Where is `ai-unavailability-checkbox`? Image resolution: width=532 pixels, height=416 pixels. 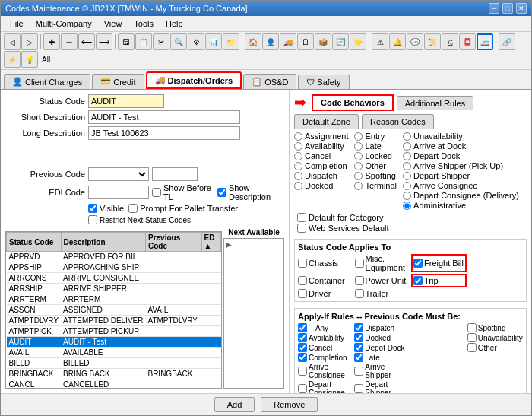
ai-unavailability-checkbox is located at coordinates (472, 338).